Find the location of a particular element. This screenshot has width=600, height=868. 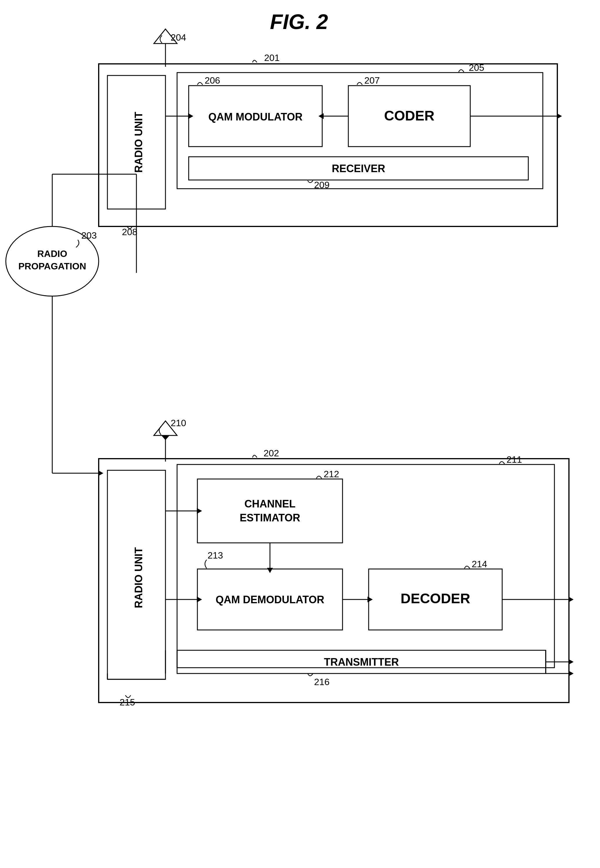

label-207: 207 is located at coordinates (372, 80).